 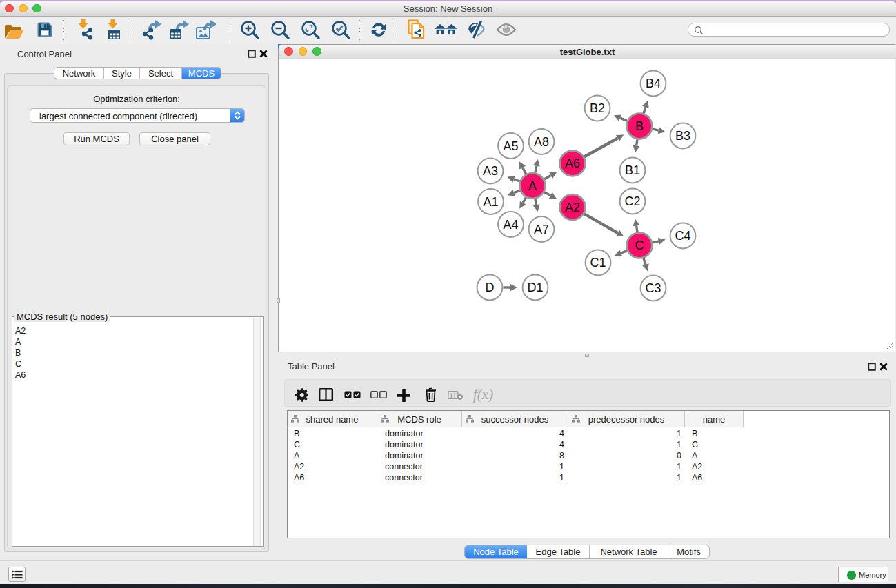 What do you see at coordinates (653, 288) in the screenshot?
I see `svg-text: C3` at bounding box center [653, 288].